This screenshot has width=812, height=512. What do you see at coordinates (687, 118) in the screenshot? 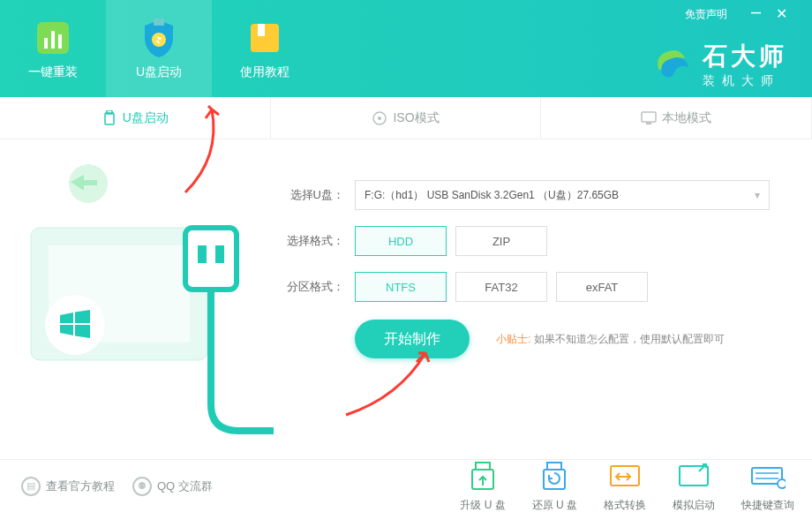
I see `subtab-label: 本地模式` at bounding box center [687, 118].